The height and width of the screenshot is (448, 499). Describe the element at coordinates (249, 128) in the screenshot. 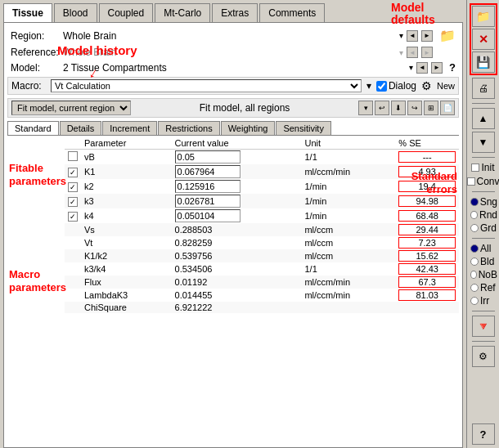

I see `tab-weighting: Weighting` at that location.